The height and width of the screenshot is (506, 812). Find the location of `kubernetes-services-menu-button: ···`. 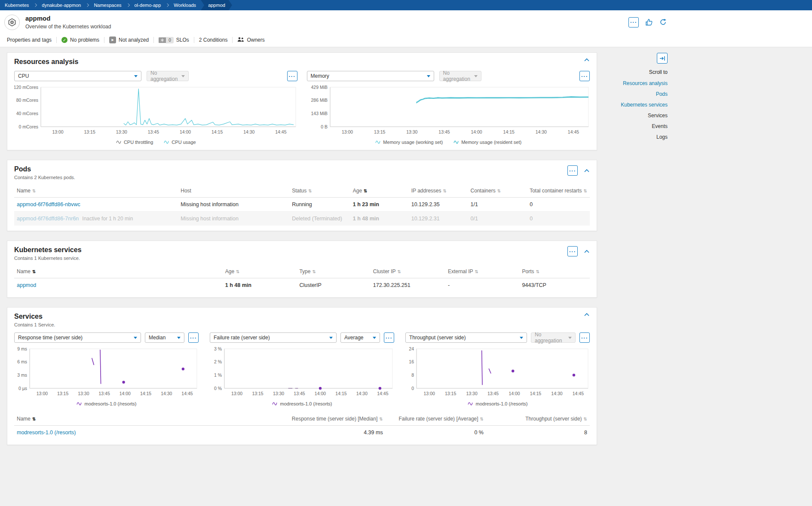

kubernetes-services-menu-button: ··· is located at coordinates (573, 251).